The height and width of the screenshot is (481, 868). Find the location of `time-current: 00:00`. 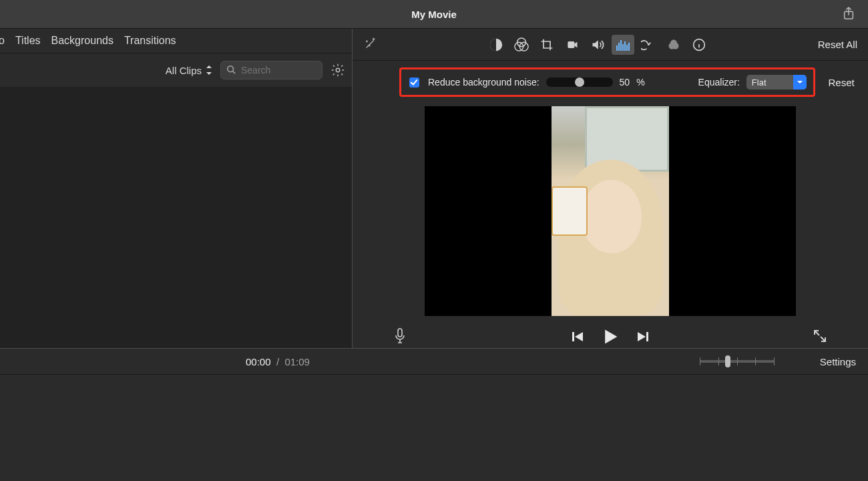

time-current: 00:00 is located at coordinates (258, 362).